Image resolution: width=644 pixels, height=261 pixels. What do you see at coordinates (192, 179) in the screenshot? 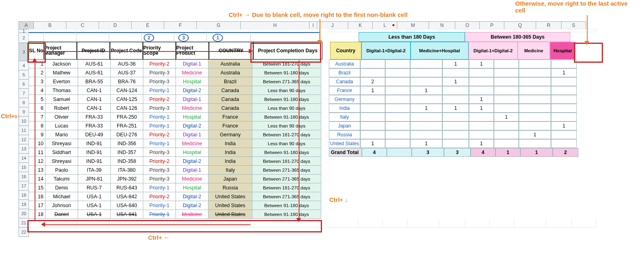
I see `cell-prod-17: Medicine` at bounding box center [192, 179].